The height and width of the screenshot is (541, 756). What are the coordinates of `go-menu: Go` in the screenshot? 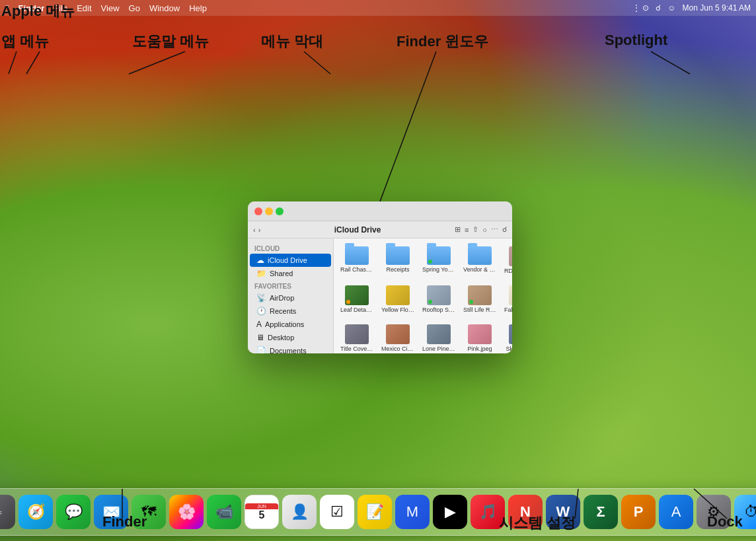 It's located at (135, 8).